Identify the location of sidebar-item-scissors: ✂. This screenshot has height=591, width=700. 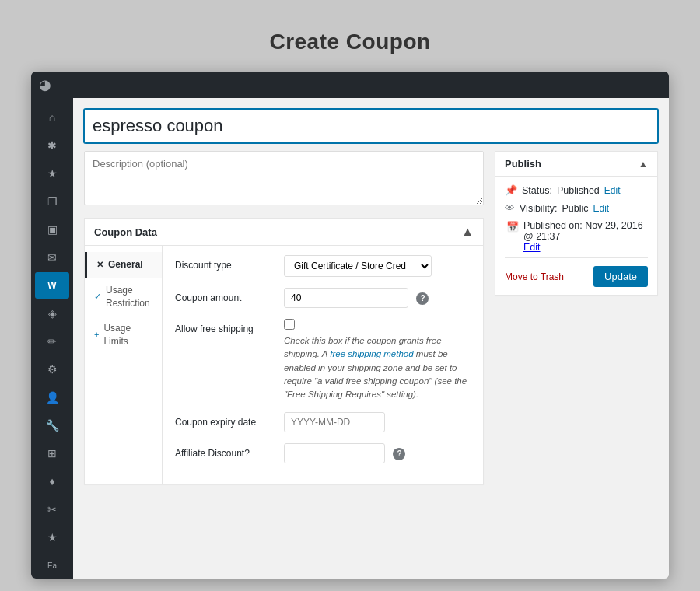
(52, 509).